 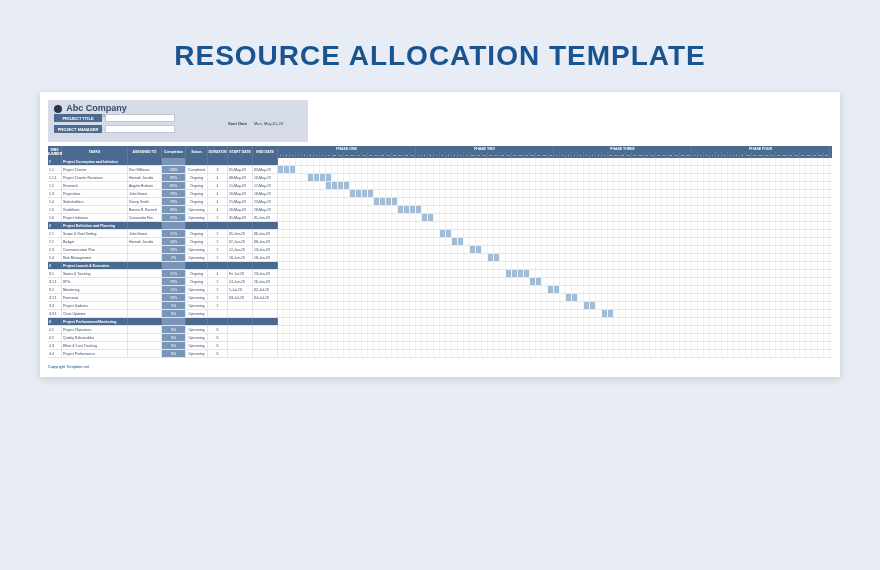 I want to click on table-row: 4.3Effort & Cost Tracking0%Upcoming0, so click(x=163, y=346).